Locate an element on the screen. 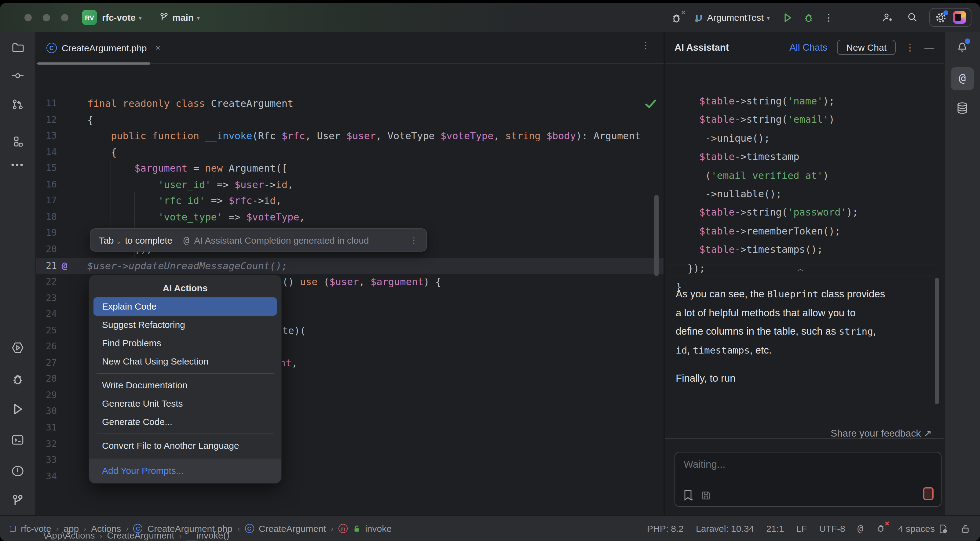 The width and height of the screenshot is (980, 541). line-ending: LF is located at coordinates (802, 528).